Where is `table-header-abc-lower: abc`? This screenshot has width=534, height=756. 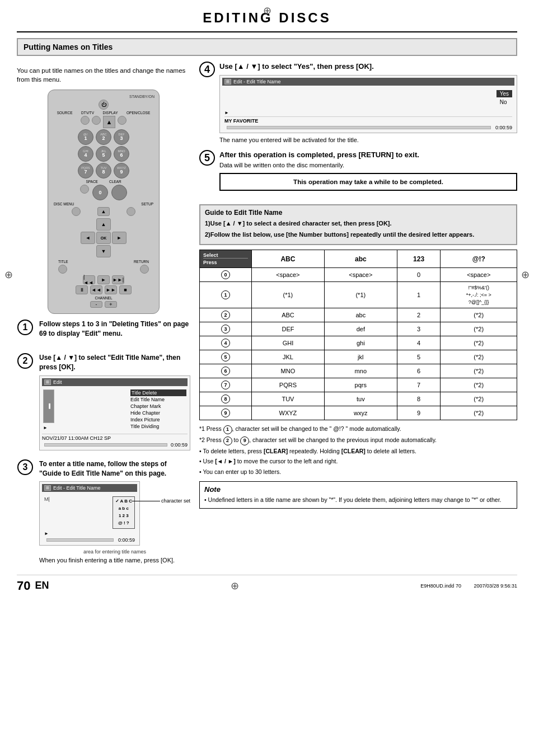
table-header-abc-lower: abc is located at coordinates (360, 259).